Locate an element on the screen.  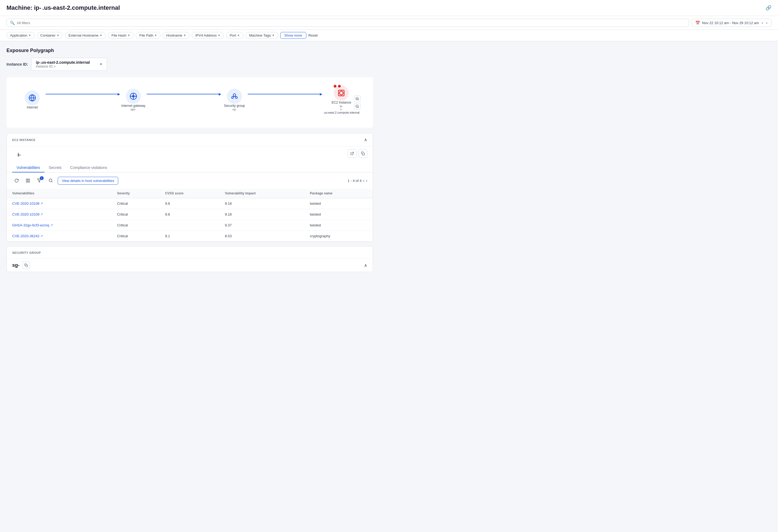
tab-compliance: Compliance violations is located at coordinates (89, 168).